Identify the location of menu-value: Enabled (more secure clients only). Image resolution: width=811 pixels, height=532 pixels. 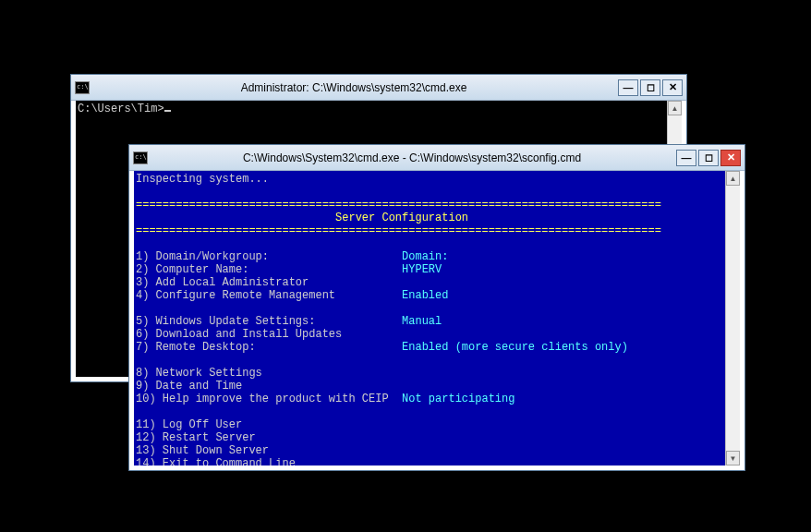
(515, 347).